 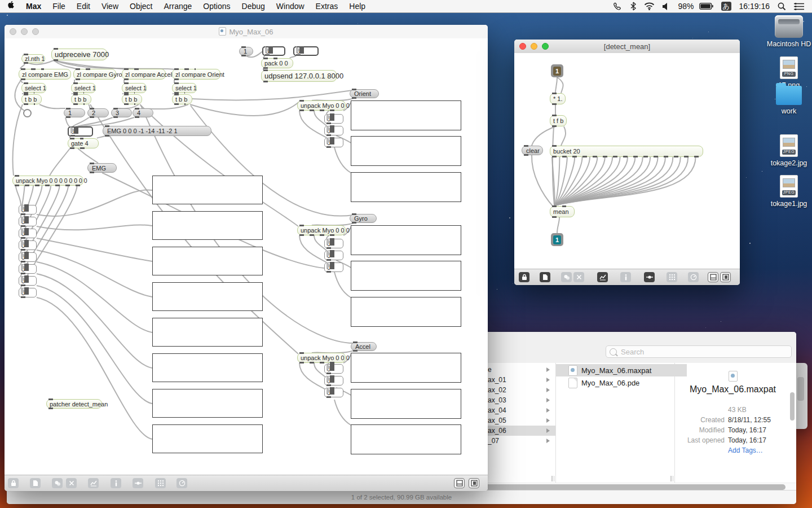 I want to click on desktop-icon-tokage2: JPEG tokage2.jpg, so click(x=789, y=151).